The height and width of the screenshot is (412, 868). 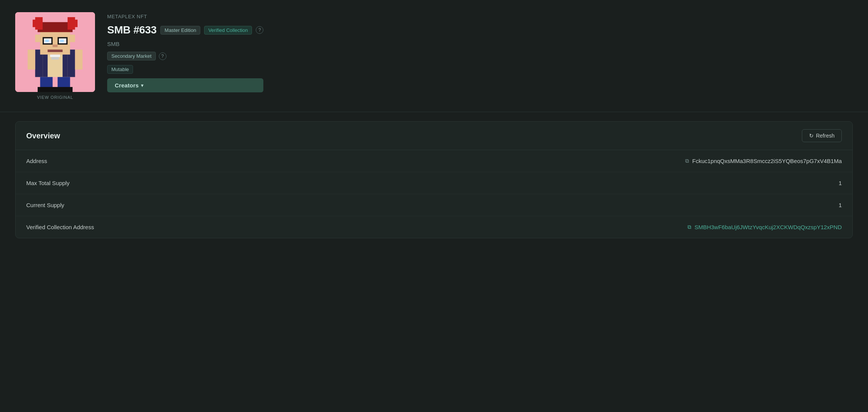 I want to click on mutable-row: Mutable, so click(x=185, y=69).